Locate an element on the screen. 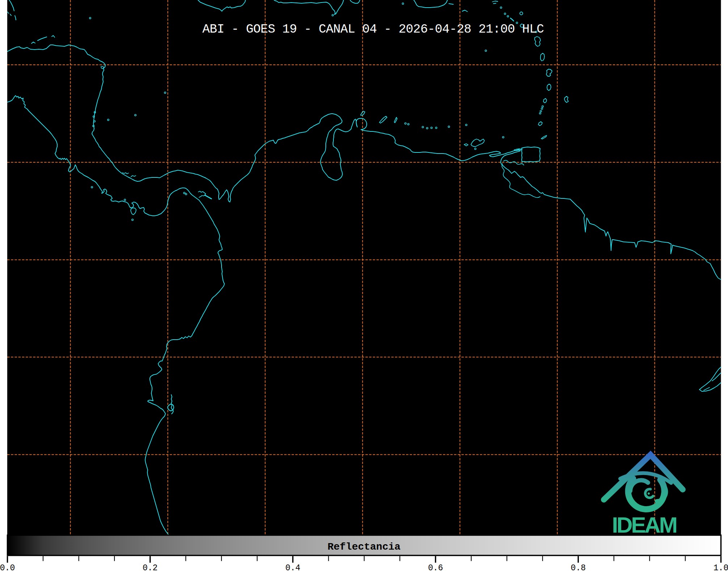 The height and width of the screenshot is (571, 728). svg-text: 0.4 is located at coordinates (293, 567).